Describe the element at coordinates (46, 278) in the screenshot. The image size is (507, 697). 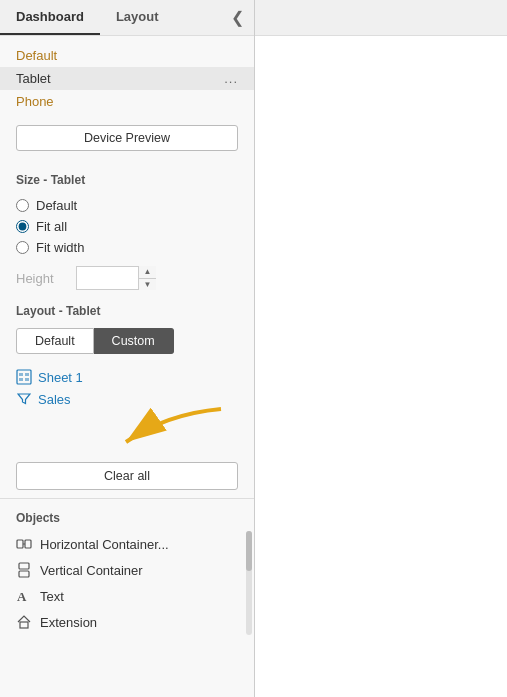
I see `height-label: Height` at that location.